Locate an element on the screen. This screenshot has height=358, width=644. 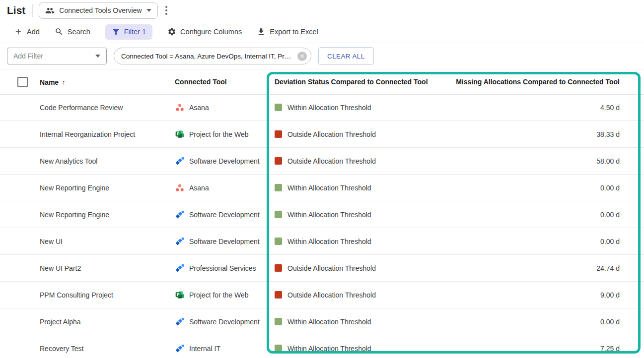
row-value: 58.00 d is located at coordinates (608, 161).